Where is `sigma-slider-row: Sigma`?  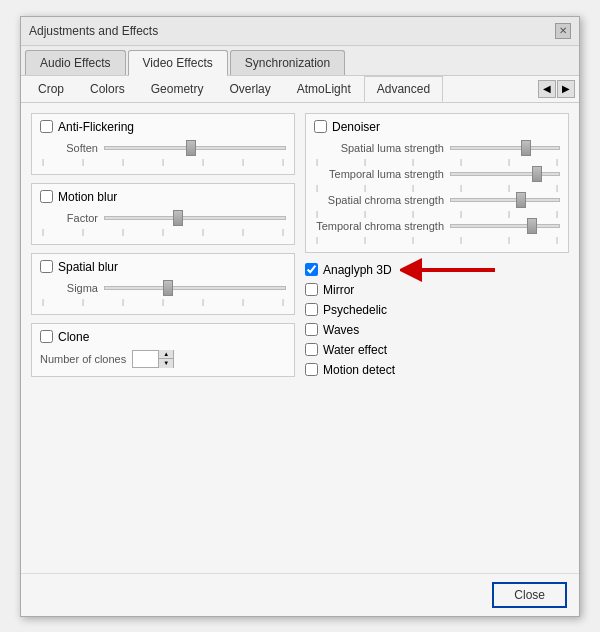 sigma-slider-row: Sigma is located at coordinates (163, 288).